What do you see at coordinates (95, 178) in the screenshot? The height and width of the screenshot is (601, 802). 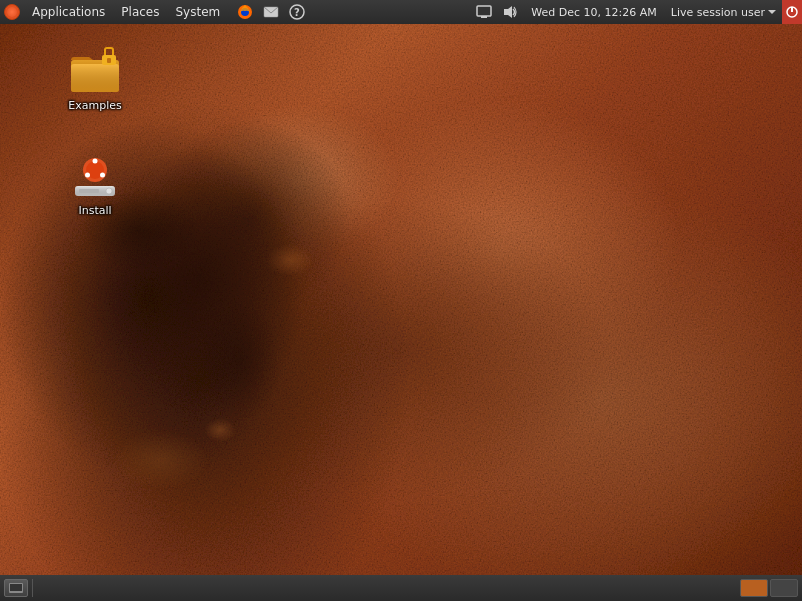 I see `install-svg` at bounding box center [95, 178].